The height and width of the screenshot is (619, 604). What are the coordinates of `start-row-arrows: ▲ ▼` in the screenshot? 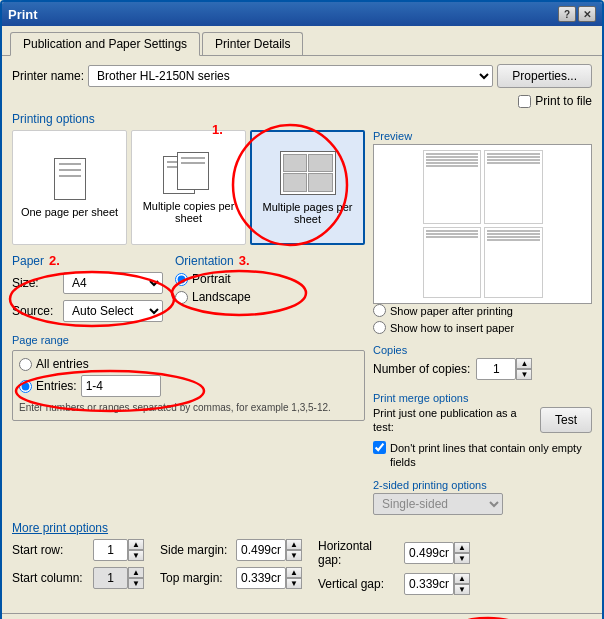 It's located at (136, 550).